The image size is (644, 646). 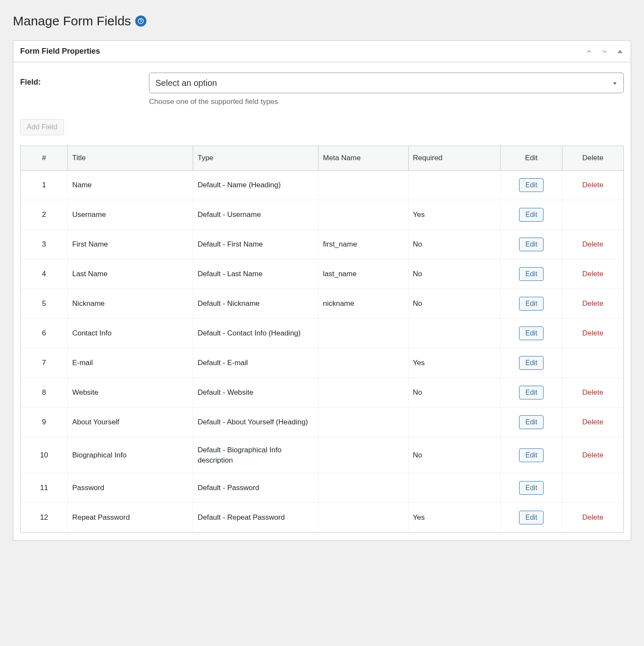 I want to click on collapse-triangle-icon, so click(x=620, y=52).